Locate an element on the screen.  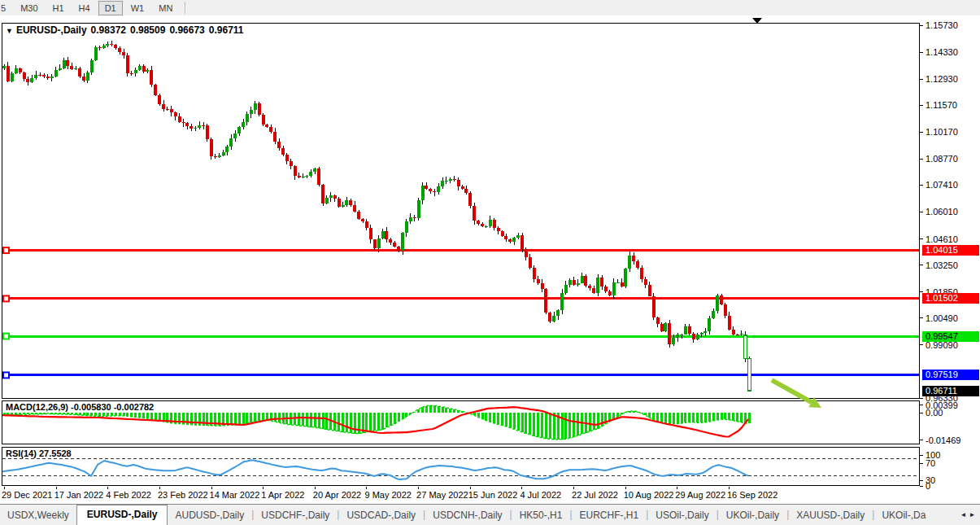
date-axis-label: 29 Dec 2021 is located at coordinates (27, 495).